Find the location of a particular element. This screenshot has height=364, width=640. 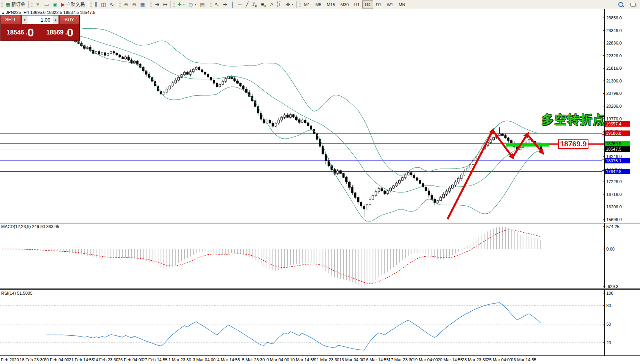

tf-m5: M5 is located at coordinates (318, 5).